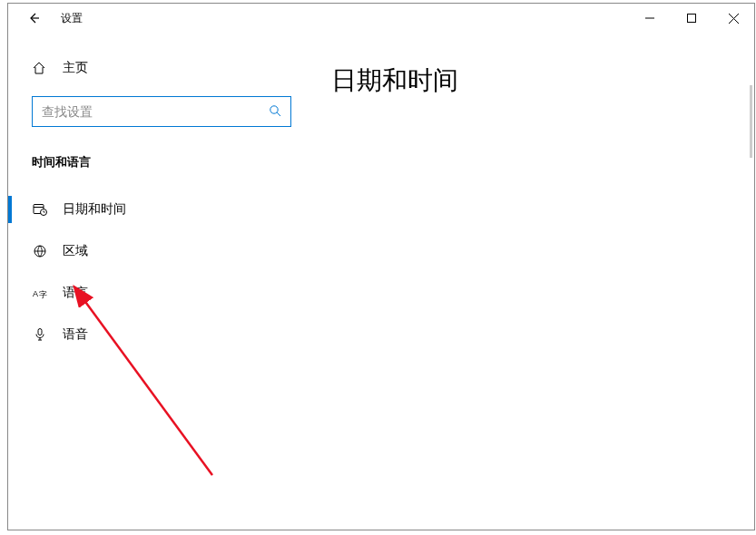 This screenshot has width=756, height=535. Describe the element at coordinates (751, 122) in the screenshot. I see `scrollbar` at that location.